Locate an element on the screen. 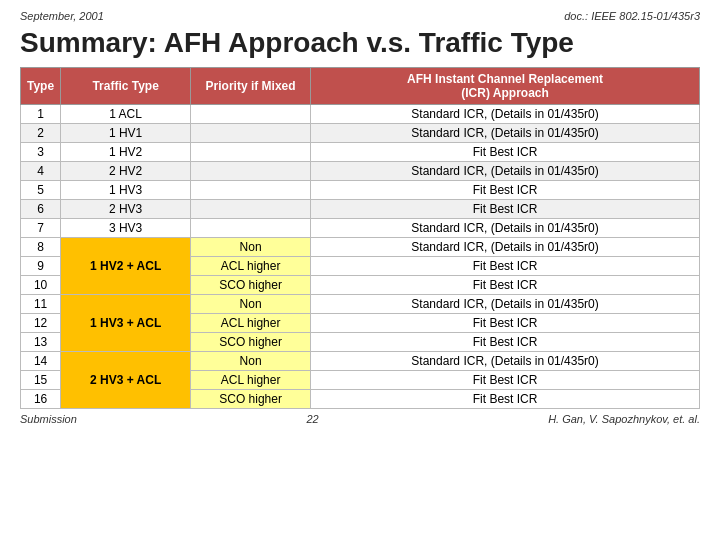 The image size is (720, 540). cell-traffic: 2 HV2 is located at coordinates (126, 170).